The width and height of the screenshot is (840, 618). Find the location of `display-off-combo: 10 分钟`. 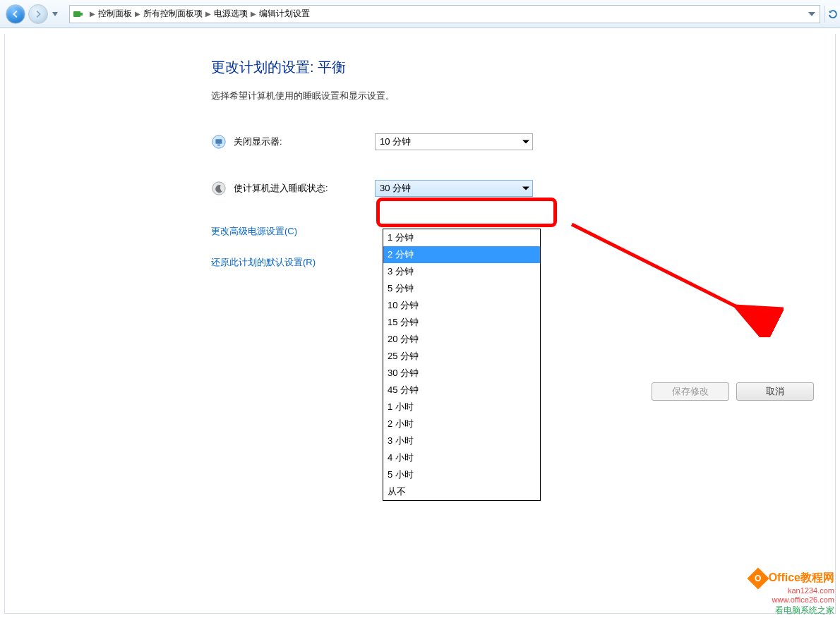

display-off-combo: 10 分钟 is located at coordinates (454, 142).